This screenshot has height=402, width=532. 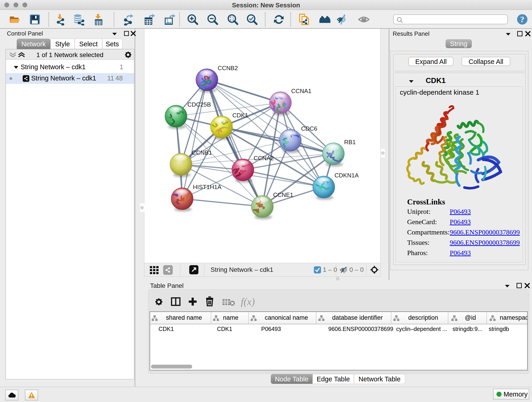 I want to click on svg-text: CDC6, so click(x=309, y=128).